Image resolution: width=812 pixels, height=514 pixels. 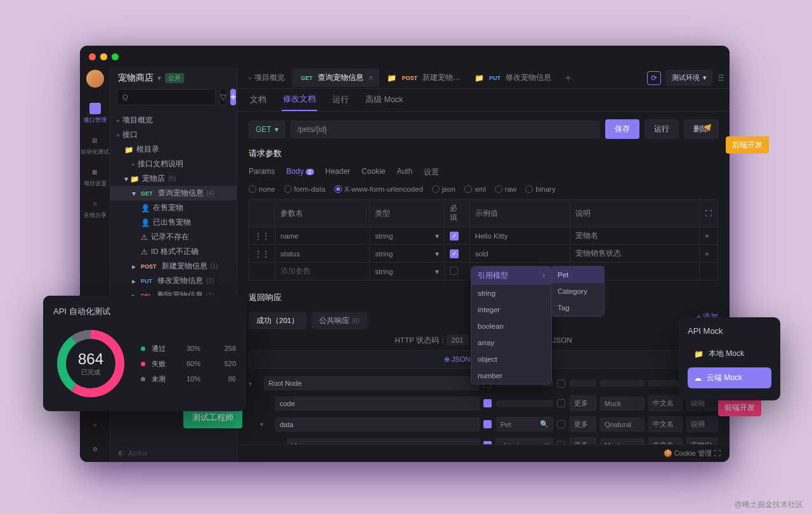 I want to click on reqtab-params: Params, so click(x=261, y=173).